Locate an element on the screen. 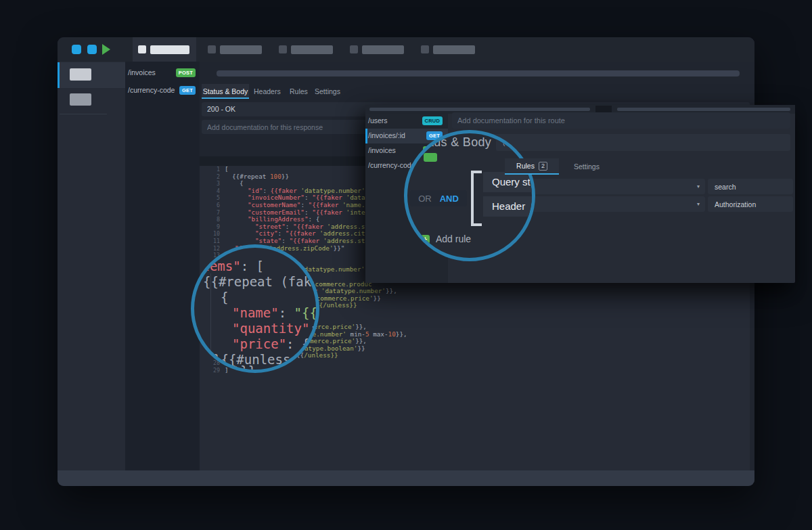  line-number: 5 is located at coordinates (212, 198).